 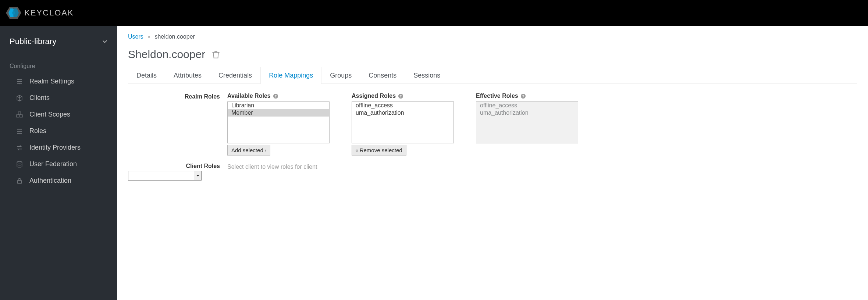 What do you see at coordinates (146, 75) in the screenshot?
I see `tab-details: Details` at bounding box center [146, 75].